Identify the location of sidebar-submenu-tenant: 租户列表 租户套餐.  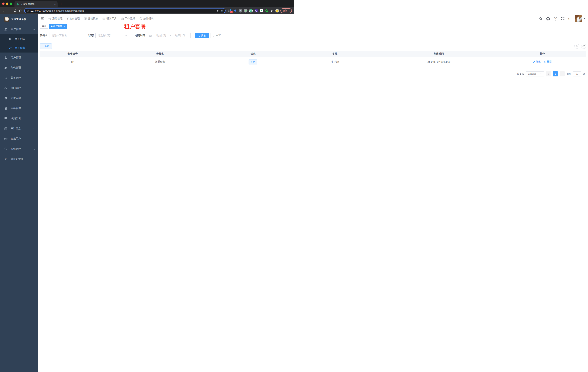
(19, 43).